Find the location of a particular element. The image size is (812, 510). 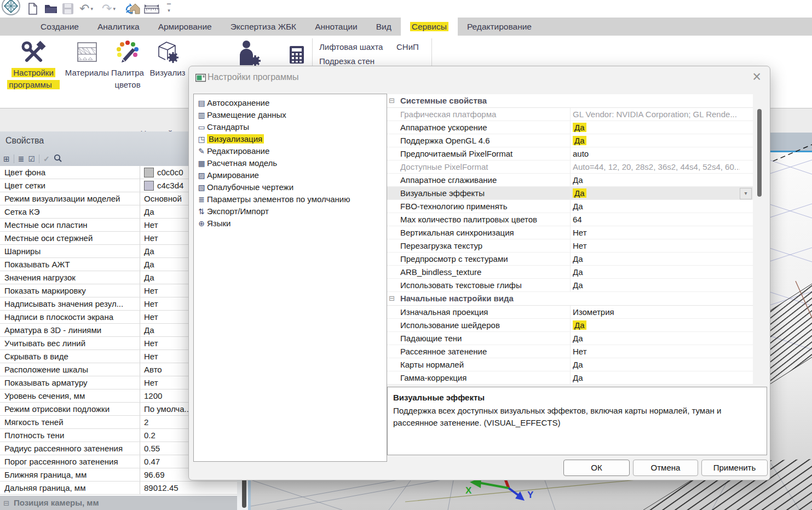

lift-shaft-button: Лифтовая шахта is located at coordinates (351, 47).